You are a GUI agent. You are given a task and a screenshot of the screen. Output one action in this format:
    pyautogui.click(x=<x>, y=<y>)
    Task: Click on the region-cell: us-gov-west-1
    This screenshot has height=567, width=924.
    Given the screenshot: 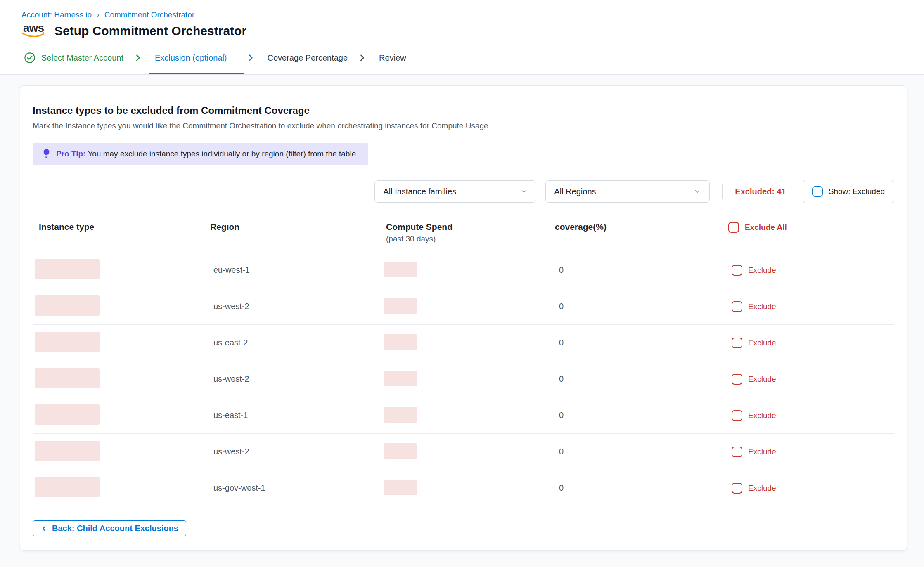 What is the action you would take?
    pyautogui.click(x=297, y=488)
    